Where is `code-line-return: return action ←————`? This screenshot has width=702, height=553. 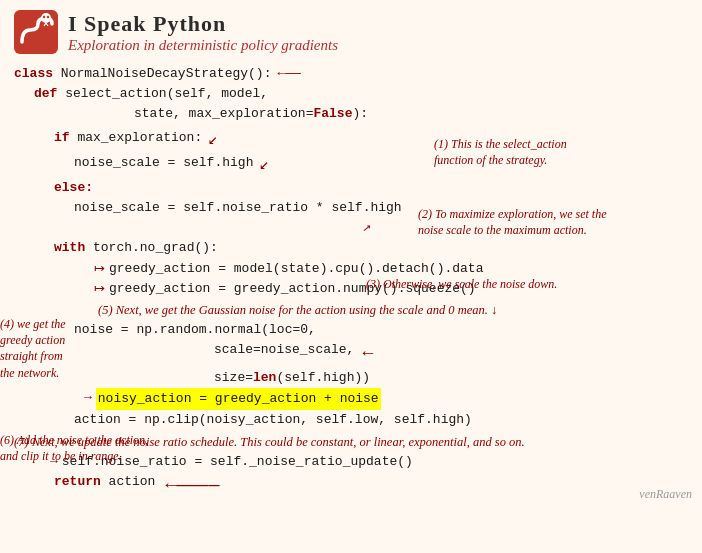
code-line-return: return action ←———— is located at coordinates (351, 486).